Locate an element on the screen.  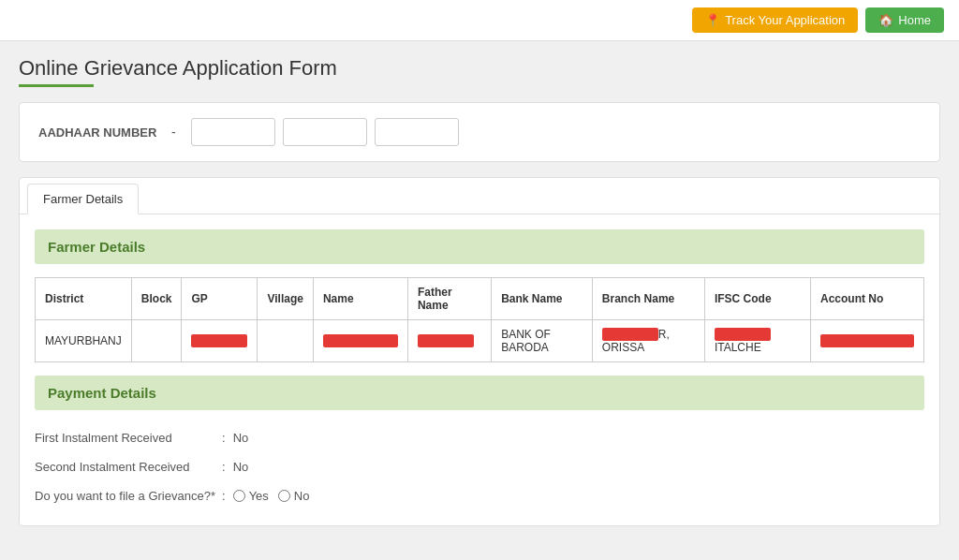
grievance-label: Do you want to file a Grievance?* is located at coordinates (128, 496).